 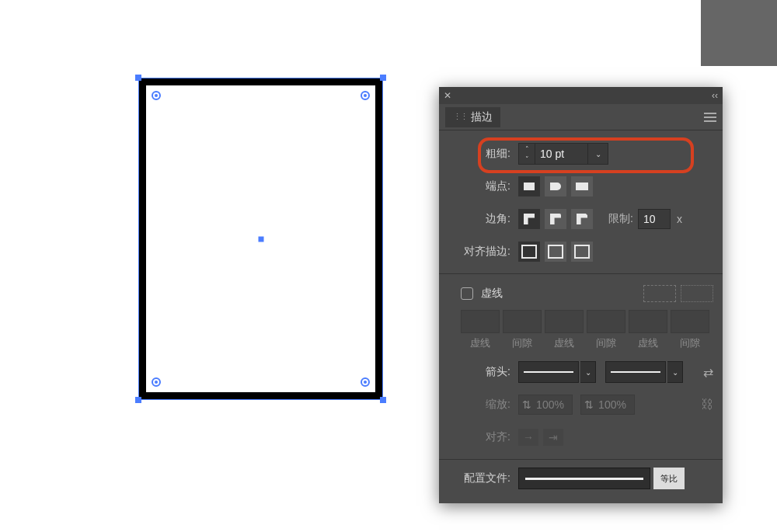 What do you see at coordinates (483, 478) in the screenshot?
I see `profile-label: 配置文件:` at bounding box center [483, 478].